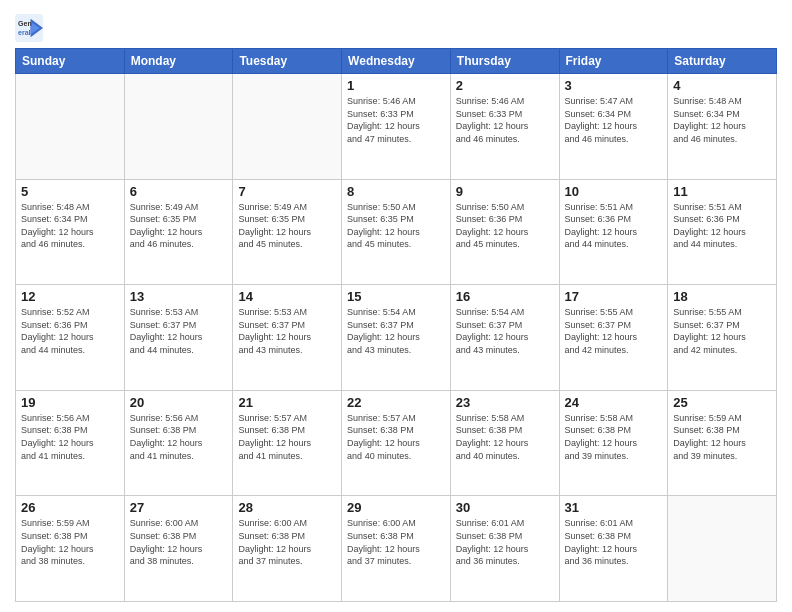 The height and width of the screenshot is (612, 792). I want to click on day-number: 16, so click(505, 296).